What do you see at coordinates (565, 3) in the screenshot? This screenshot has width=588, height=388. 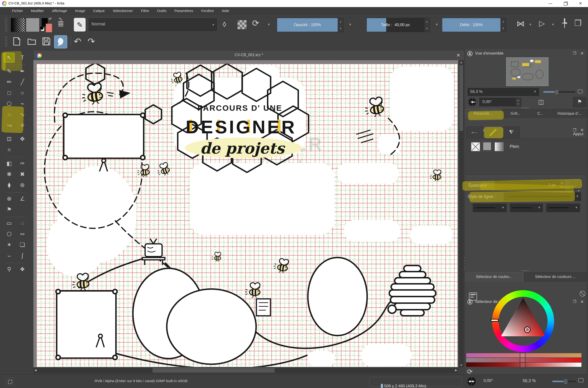 I see `restore-button` at bounding box center [565, 3].